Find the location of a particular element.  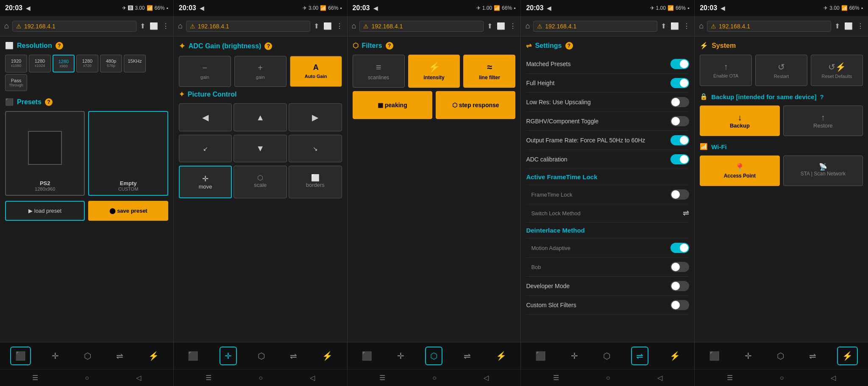

step-response-button: ⬡ step response is located at coordinates (476, 105).